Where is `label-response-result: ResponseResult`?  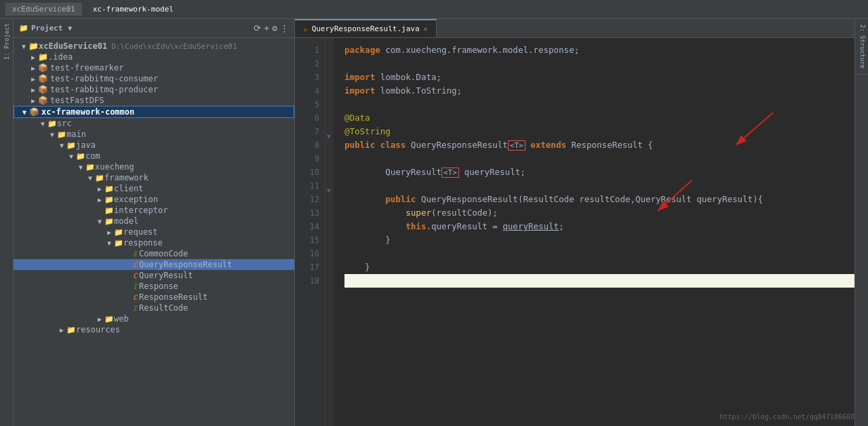
label-response-result: ResponseResult is located at coordinates (174, 297).